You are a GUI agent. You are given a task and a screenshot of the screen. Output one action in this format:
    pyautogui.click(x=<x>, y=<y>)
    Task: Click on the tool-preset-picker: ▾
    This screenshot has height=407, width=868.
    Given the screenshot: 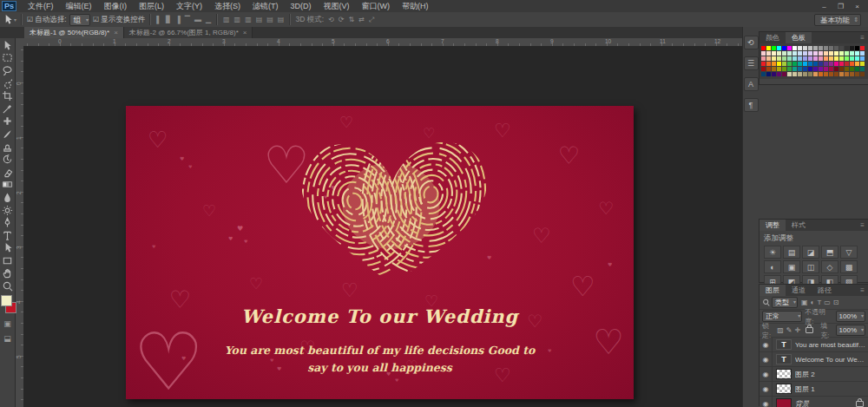 What is the action you would take?
    pyautogui.click(x=10, y=19)
    